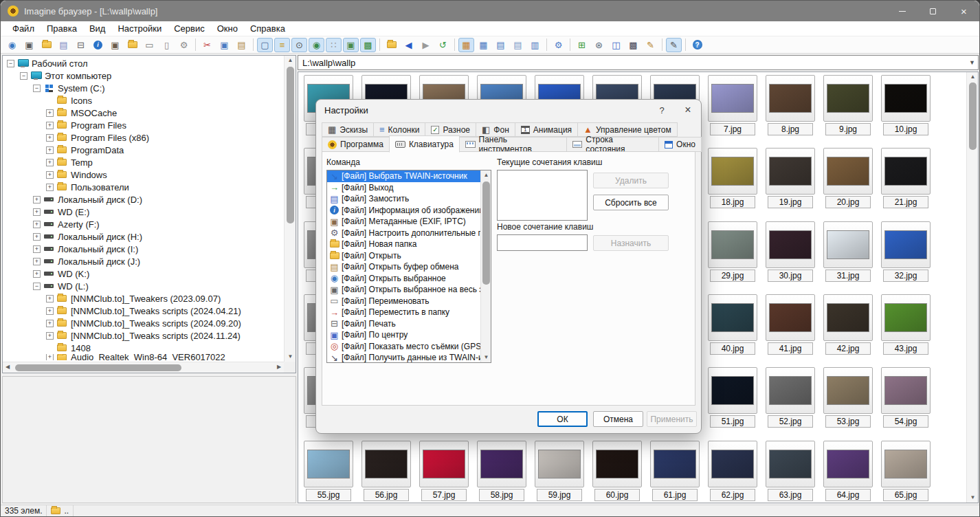  Describe the element at coordinates (688, 110) in the screenshot. I see `dialog-close-button: ×` at that location.